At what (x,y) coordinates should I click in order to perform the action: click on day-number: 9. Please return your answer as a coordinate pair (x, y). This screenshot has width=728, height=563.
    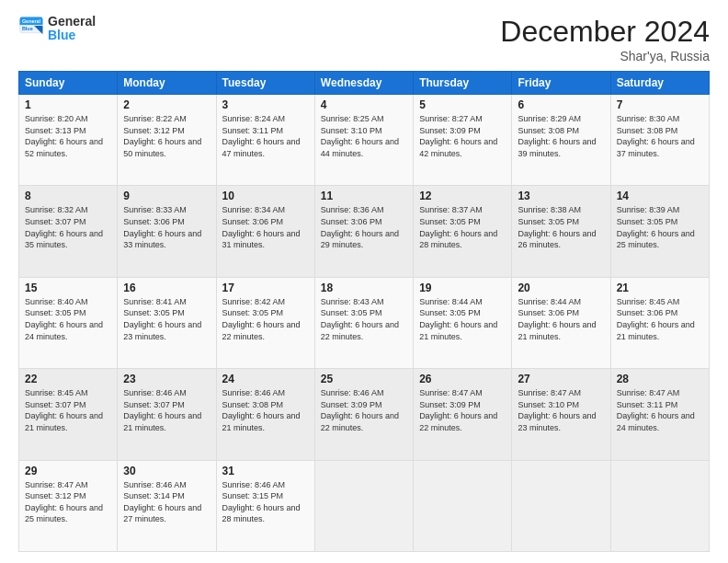
    Looking at the image, I should click on (166, 196).